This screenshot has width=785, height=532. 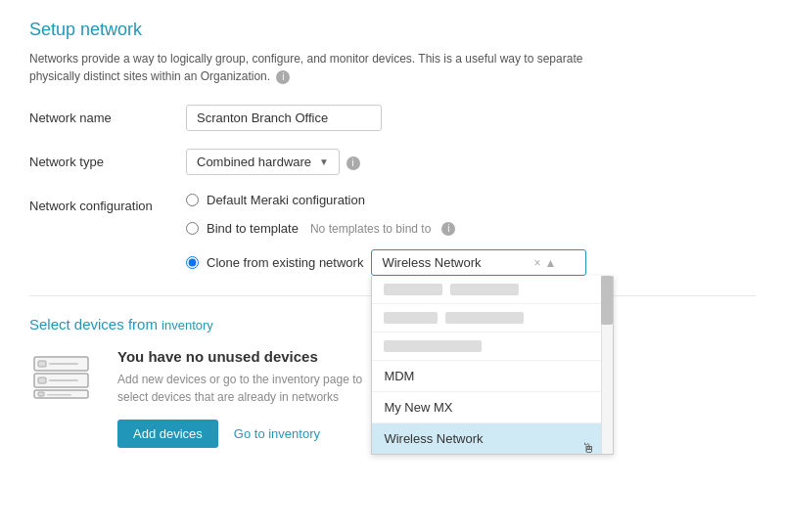 I want to click on page-title: Setup network, so click(x=392, y=29).